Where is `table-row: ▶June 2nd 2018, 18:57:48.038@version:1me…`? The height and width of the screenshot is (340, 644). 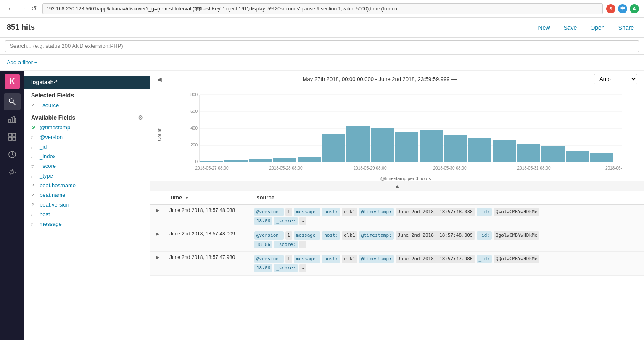 table-row: ▶June 2nd 2018, 18:57:48.038@version:1me… is located at coordinates (397, 217).